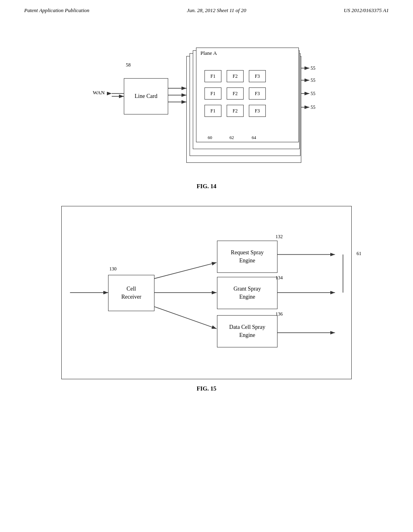 The height and width of the screenshot is (532, 413). I want to click on label-134: 134, so click(279, 278).